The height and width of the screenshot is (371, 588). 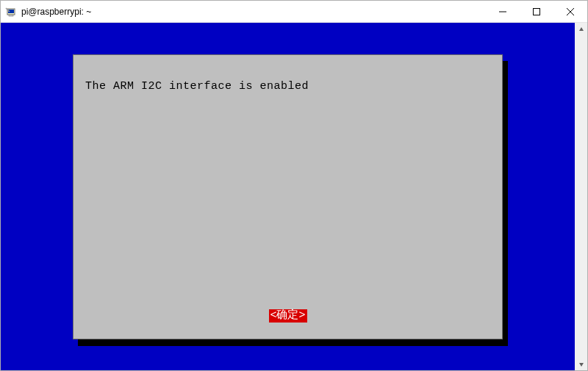 I want to click on vertical-scrollbar, so click(x=581, y=197).